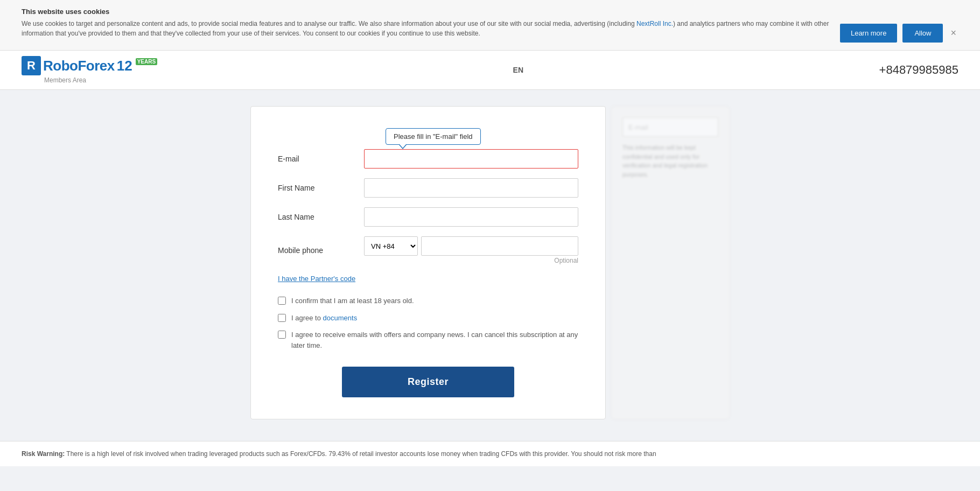  Describe the element at coordinates (282, 318) in the screenshot. I see `documents-checkbox` at that location.